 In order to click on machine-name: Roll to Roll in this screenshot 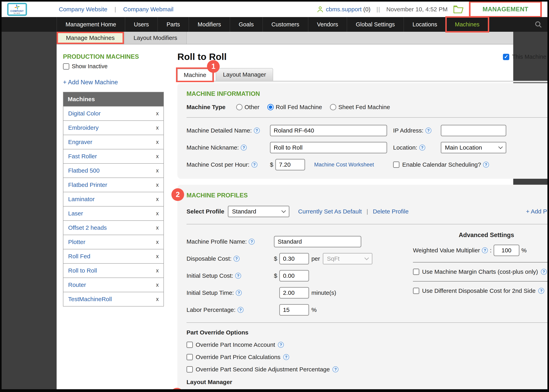, I will do `click(83, 271)`.